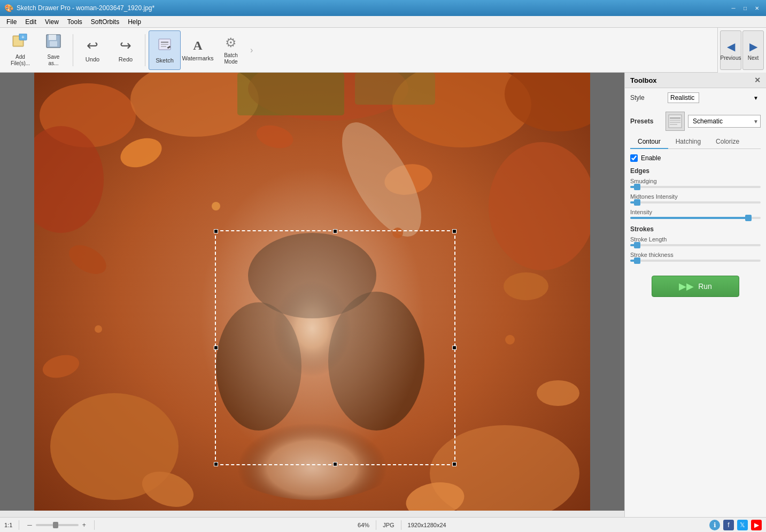 This screenshot has width=766, height=532. I want to click on social-icons-section: ℹ f 𝕏 ▶, so click(736, 525).